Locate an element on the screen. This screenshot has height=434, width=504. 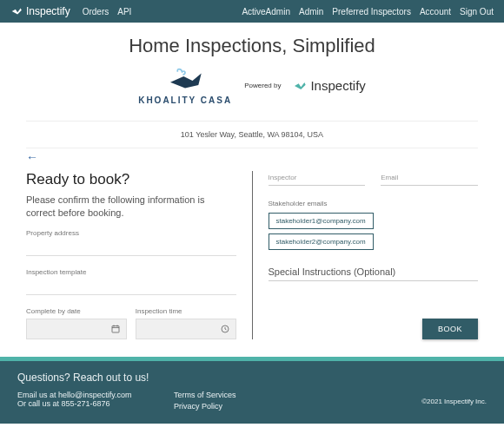
booking-heading: Ready to book? is located at coordinates (131, 180).